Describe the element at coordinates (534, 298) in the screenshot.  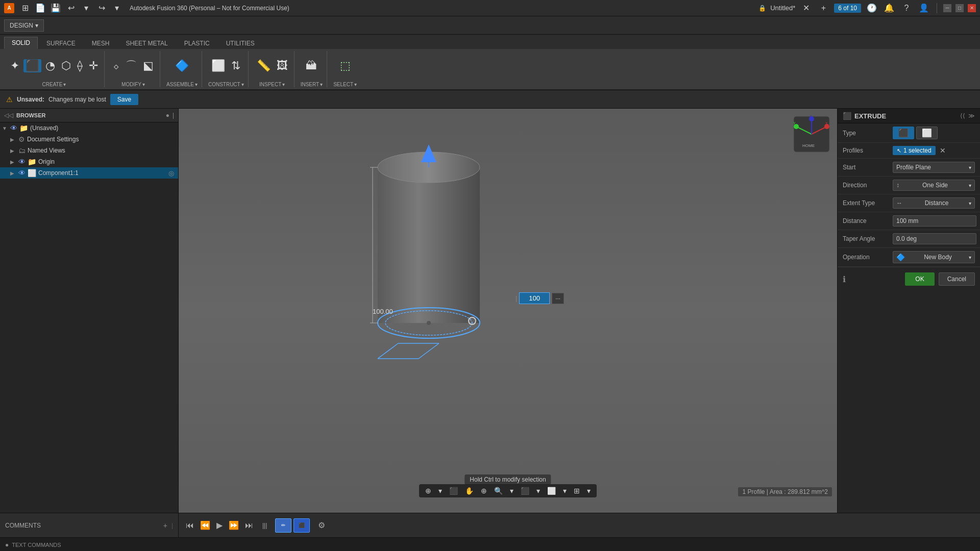
I see `dimension-input` at that location.